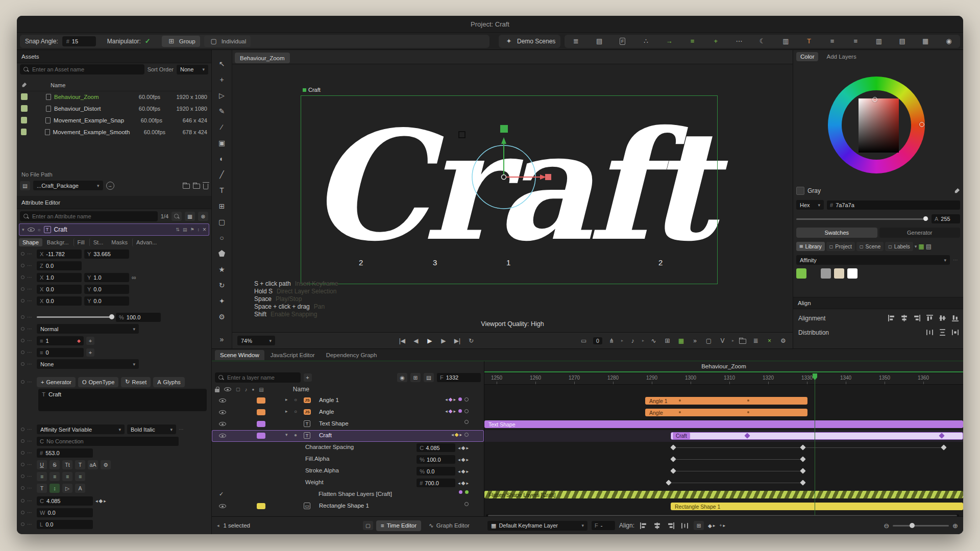 The height and width of the screenshot is (551, 980). What do you see at coordinates (185, 230) in the screenshot?
I see `panel-icon: ▤` at bounding box center [185, 230].